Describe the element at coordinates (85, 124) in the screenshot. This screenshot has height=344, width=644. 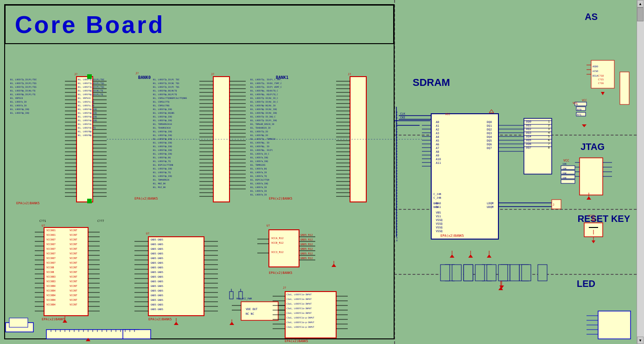
I see `svg-text: B1, LVD5f4n` at that location.